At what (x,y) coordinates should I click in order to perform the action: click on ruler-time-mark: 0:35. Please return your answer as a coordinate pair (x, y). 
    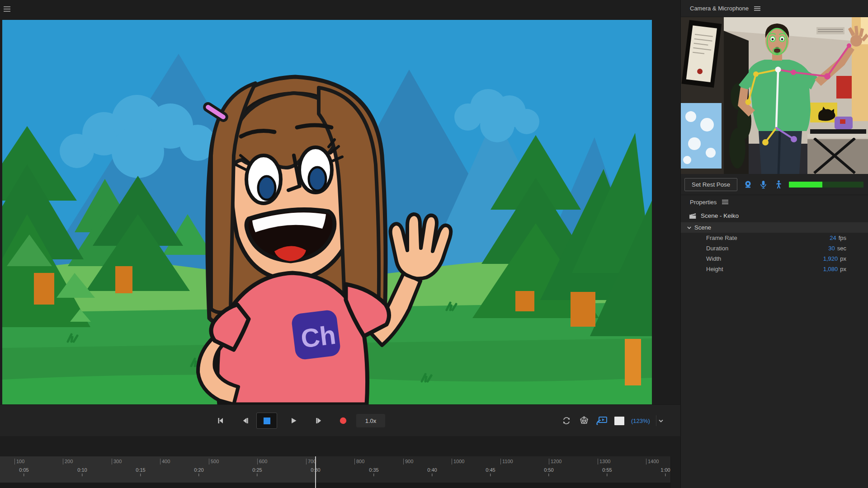
    Looking at the image, I should click on (373, 472).